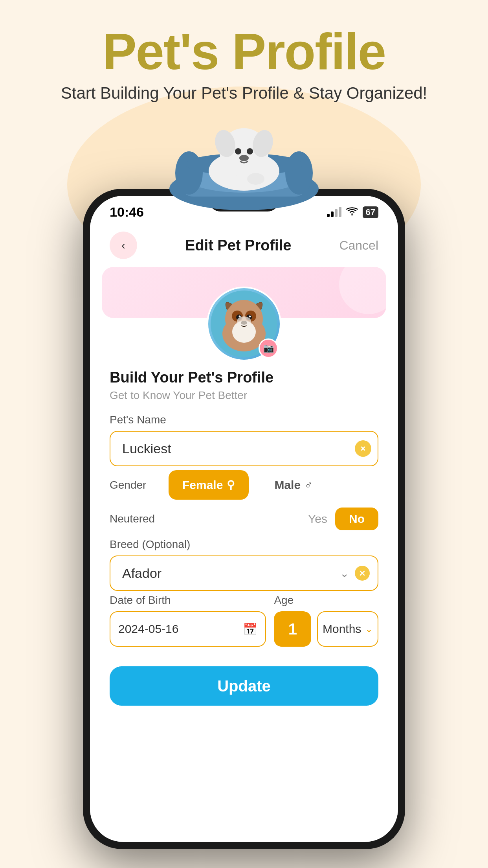 This screenshot has width=488, height=868. What do you see at coordinates (363, 449) in the screenshot?
I see `pet-name-clear-button` at bounding box center [363, 449].